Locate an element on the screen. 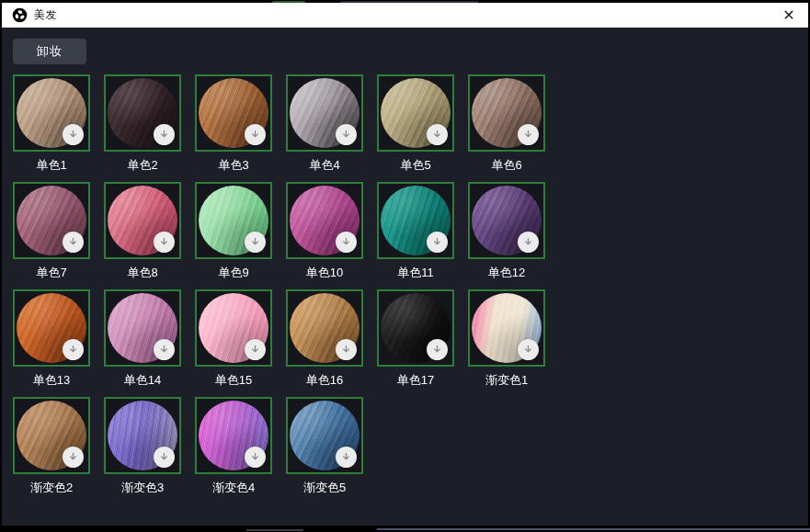 This screenshot has width=810, height=532. obs-logo-icon is located at coordinates (20, 15).